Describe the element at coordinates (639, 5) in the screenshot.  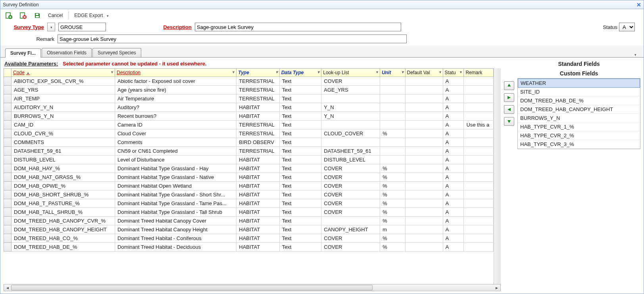
I see `close-icon: ✕` at that location.